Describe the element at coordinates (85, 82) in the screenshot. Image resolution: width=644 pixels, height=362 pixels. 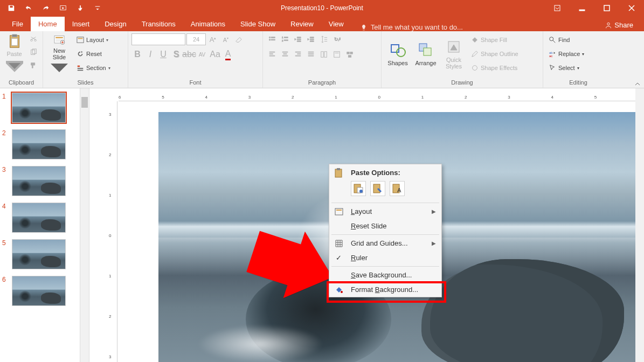
I see `group-label: Slides` at that location.